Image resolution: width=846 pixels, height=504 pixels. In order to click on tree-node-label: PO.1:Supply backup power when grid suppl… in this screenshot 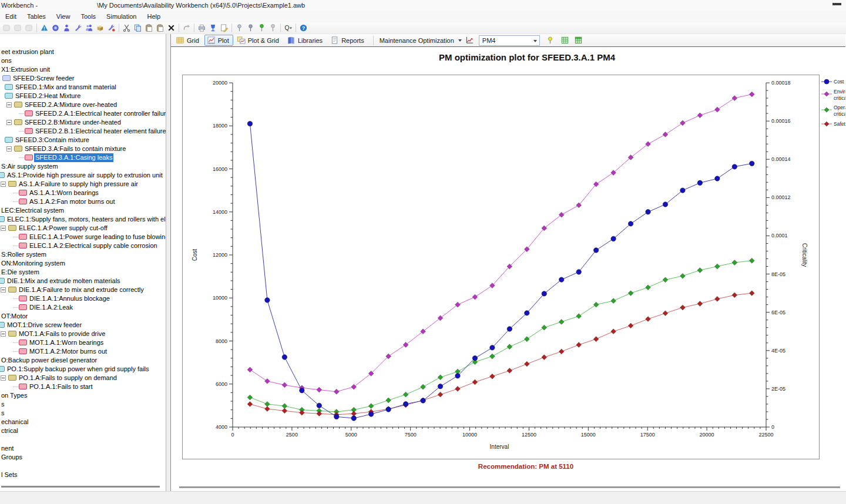, I will do `click(78, 369)`.